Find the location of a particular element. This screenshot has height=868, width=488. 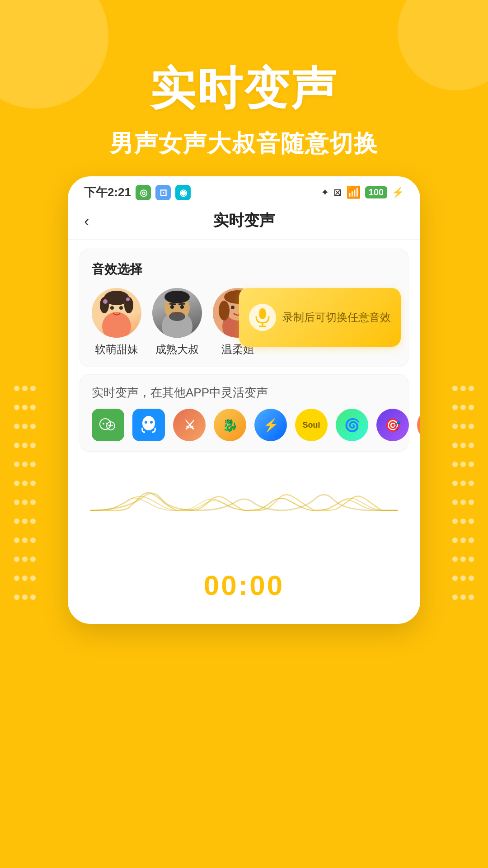

soul-label: Soul is located at coordinates (312, 425).